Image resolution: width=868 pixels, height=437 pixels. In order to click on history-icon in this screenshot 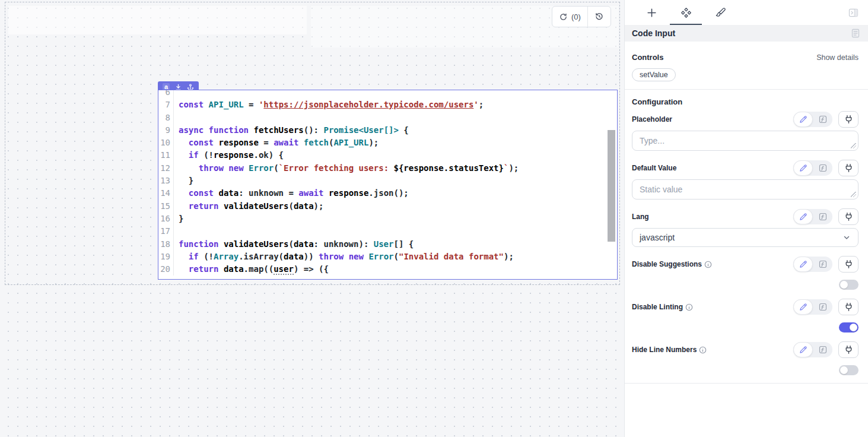, I will do `click(599, 17)`.